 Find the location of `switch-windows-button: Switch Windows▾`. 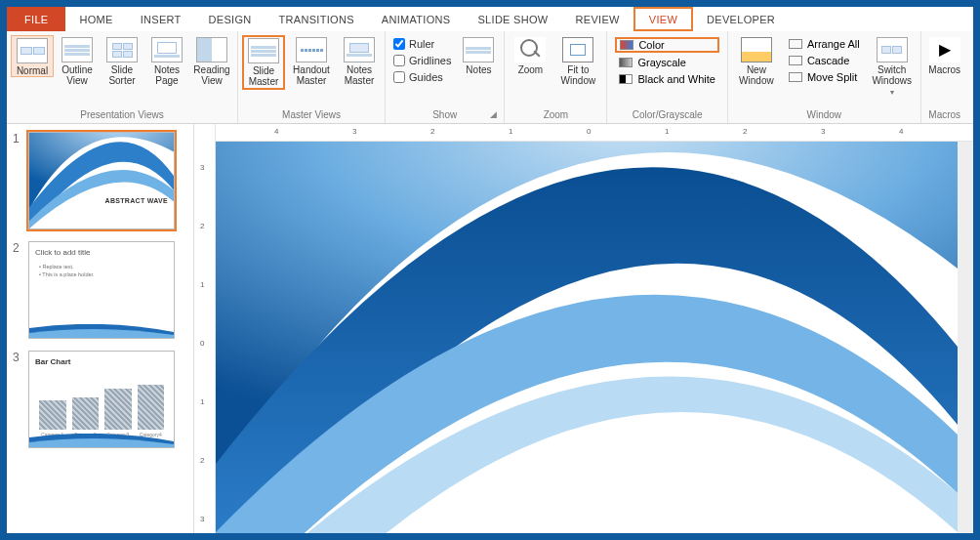

switch-windows-button: Switch Windows▾ is located at coordinates (892, 66).